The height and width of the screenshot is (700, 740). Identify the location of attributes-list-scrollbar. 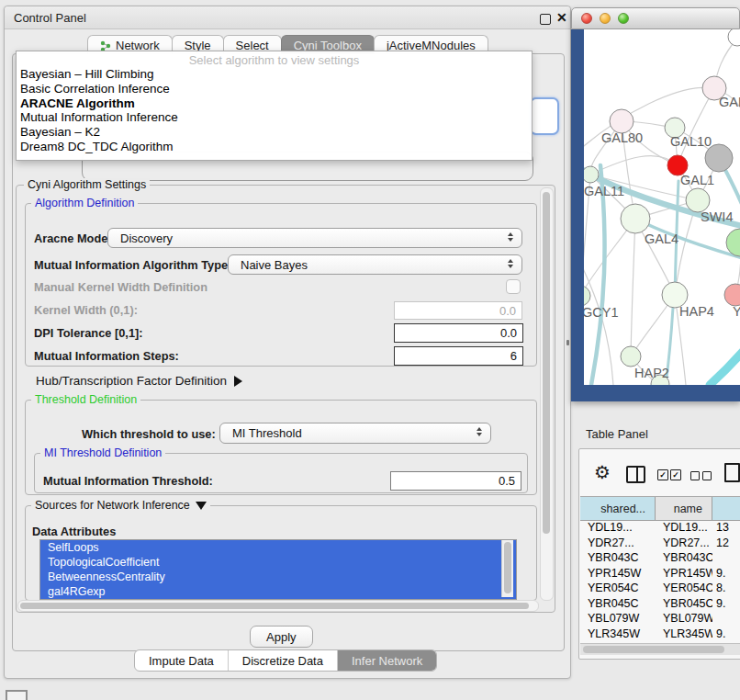
(507, 569).